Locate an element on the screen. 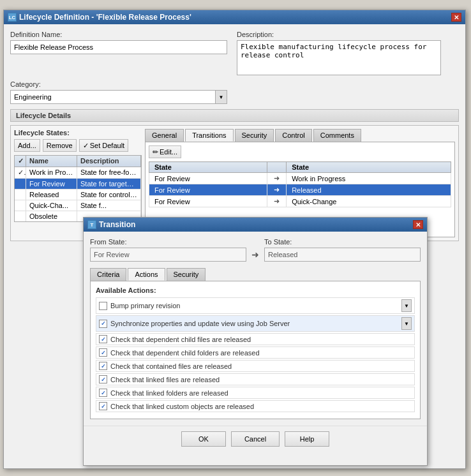 Image resolution: width=471 pixels, height=476 pixels. action-item: ✓ Check that linked files are released is located at coordinates (255, 379).